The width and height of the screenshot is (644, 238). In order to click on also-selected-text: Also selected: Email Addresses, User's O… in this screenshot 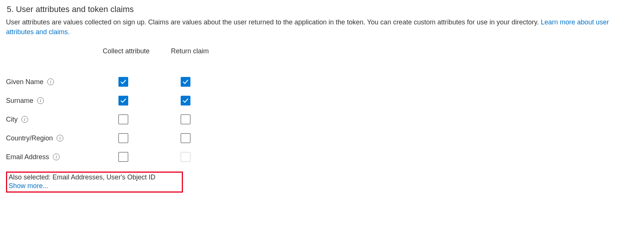, I will do `click(94, 177)`.